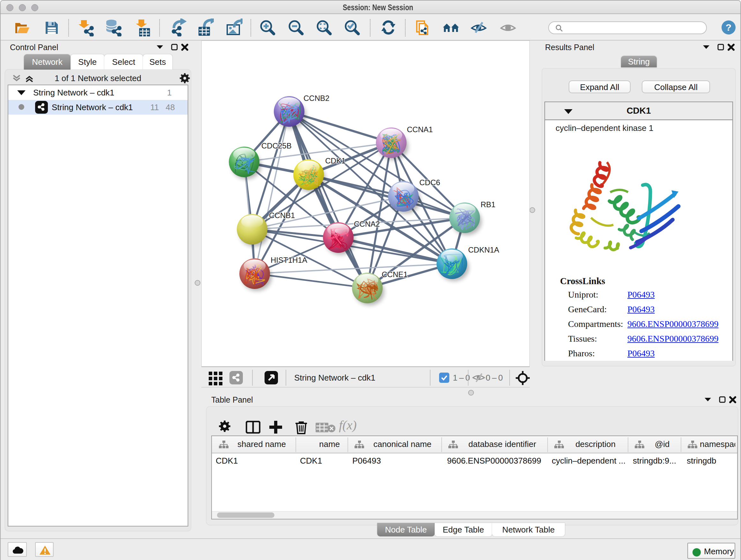  What do you see at coordinates (336, 161) in the screenshot?
I see `svg-text: CDK1` at bounding box center [336, 161].